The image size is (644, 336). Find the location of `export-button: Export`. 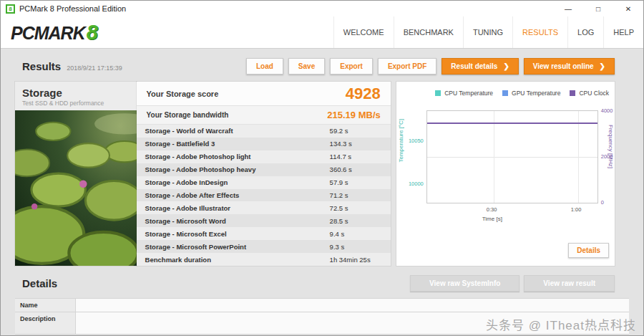

export-button: Export is located at coordinates (351, 66).